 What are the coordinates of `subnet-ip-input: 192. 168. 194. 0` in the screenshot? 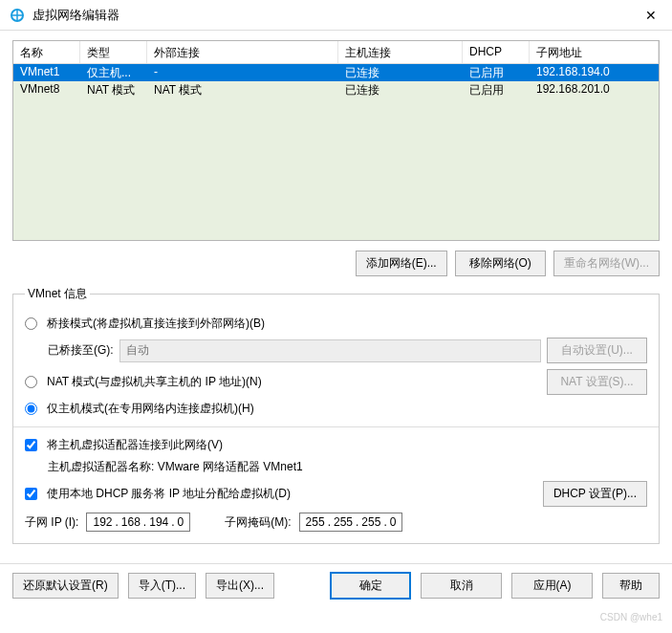 It's located at (138, 522).